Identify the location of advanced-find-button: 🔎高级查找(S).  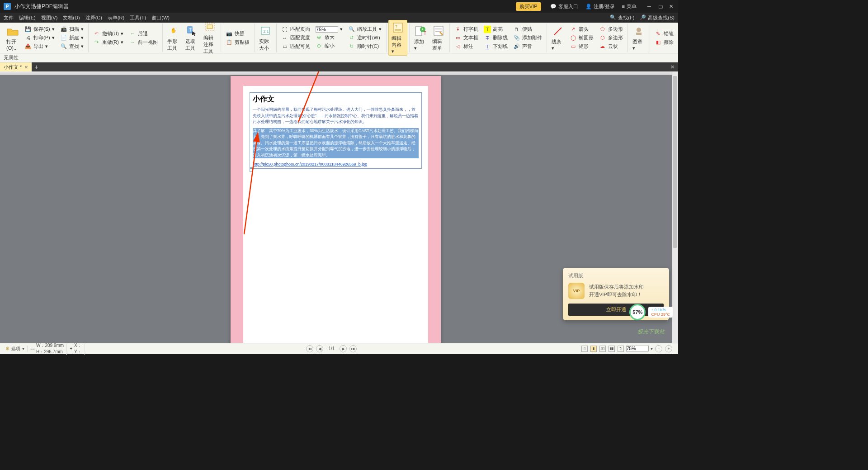
(657, 18).